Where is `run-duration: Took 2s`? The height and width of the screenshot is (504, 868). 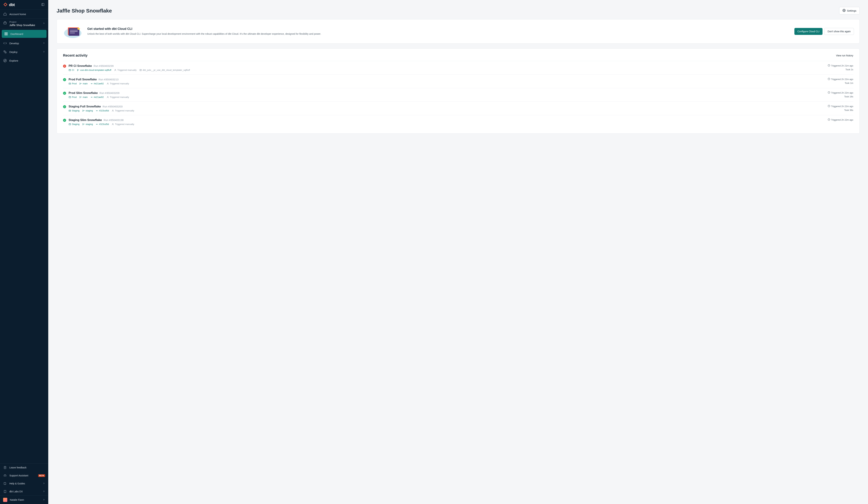
run-duration: Took 2s is located at coordinates (840, 70).